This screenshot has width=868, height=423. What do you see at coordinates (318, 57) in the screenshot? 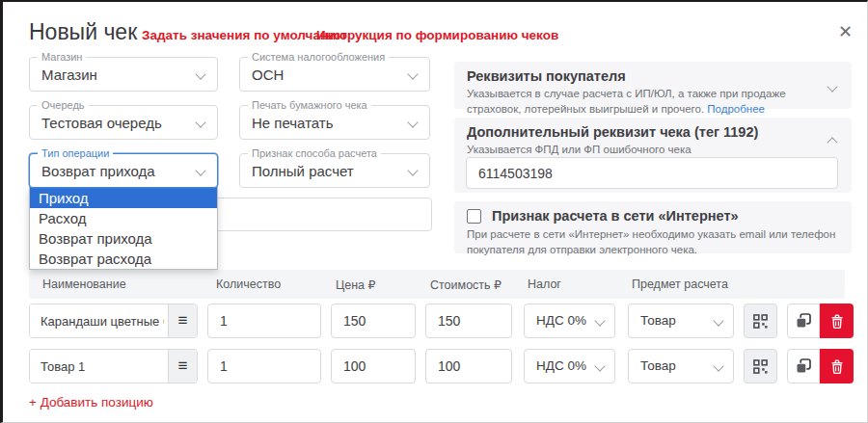
I see `tax-system-label: Система налогообложения` at bounding box center [318, 57].